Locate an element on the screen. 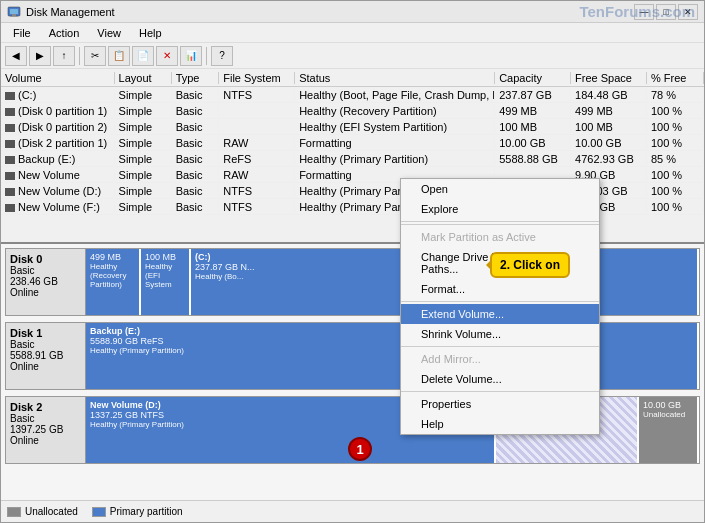  toolbar-btn-properties: 📊 is located at coordinates (191, 56).